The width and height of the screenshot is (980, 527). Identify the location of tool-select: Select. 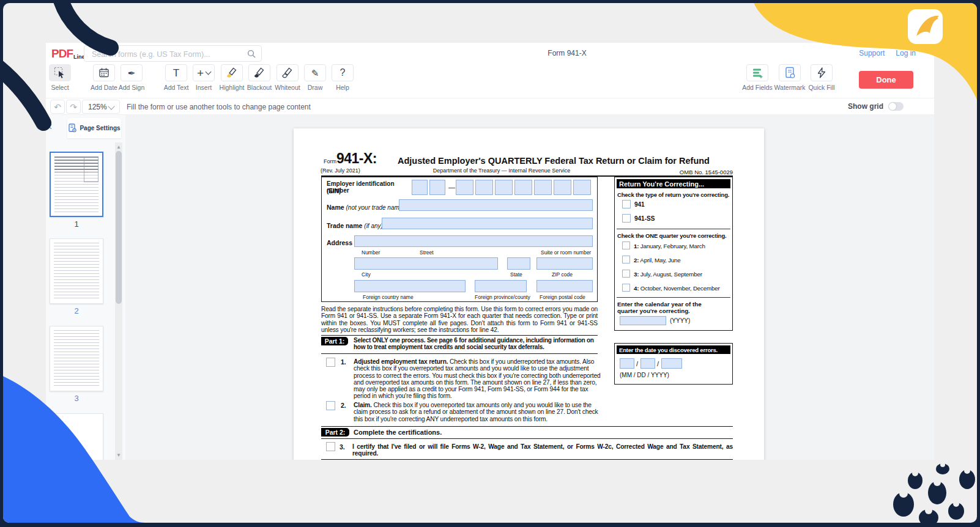
(60, 78).